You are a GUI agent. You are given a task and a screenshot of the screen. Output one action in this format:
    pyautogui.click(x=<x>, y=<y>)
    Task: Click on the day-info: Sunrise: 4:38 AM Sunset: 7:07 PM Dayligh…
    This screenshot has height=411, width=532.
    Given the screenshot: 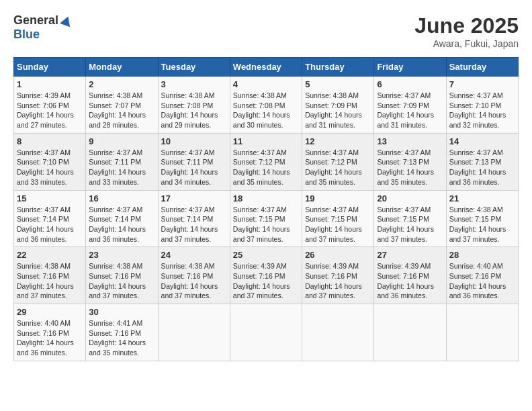 What is the action you would take?
    pyautogui.click(x=122, y=110)
    